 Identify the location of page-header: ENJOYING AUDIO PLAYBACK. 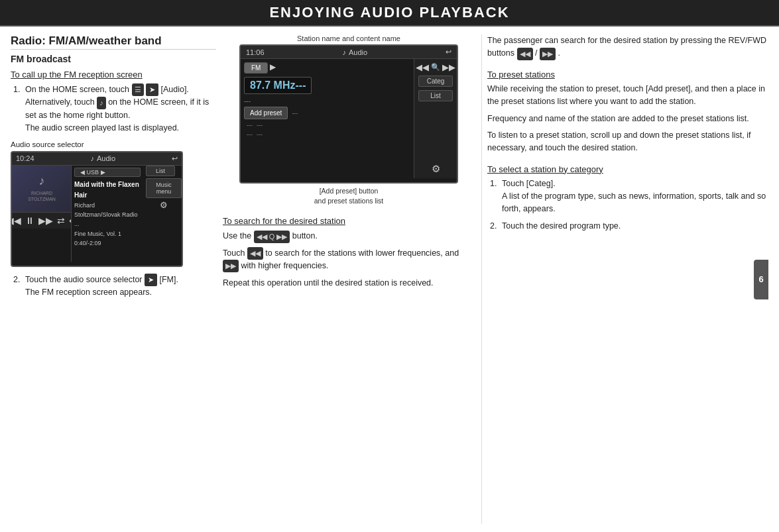
(390, 13).